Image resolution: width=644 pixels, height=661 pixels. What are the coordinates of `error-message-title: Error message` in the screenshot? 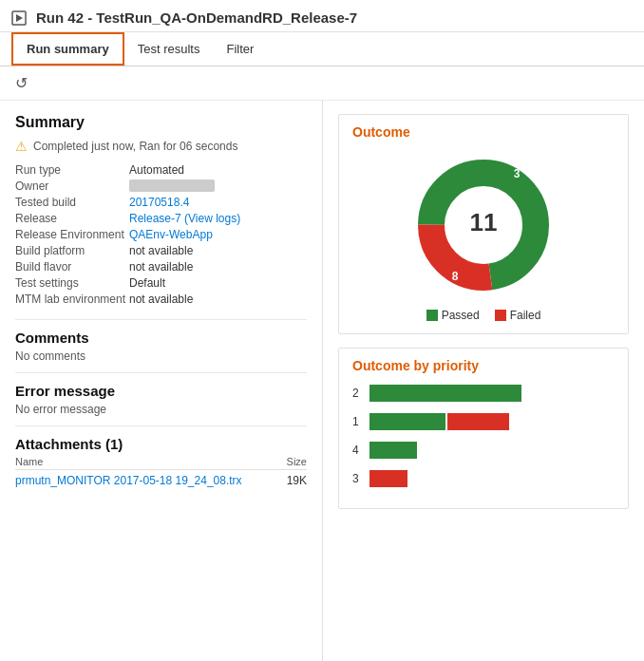 It's located at (161, 391).